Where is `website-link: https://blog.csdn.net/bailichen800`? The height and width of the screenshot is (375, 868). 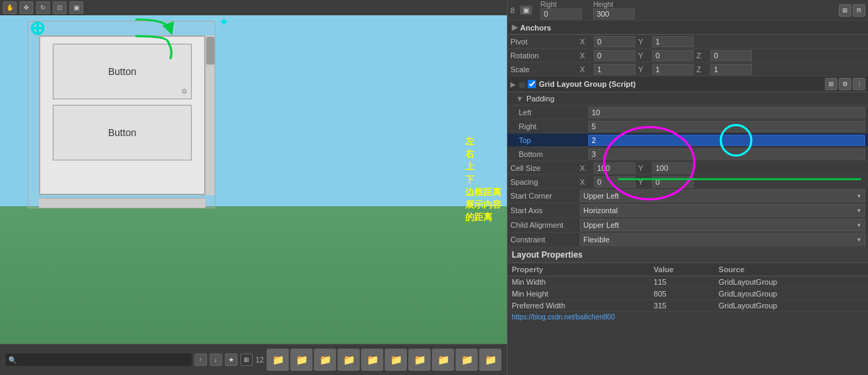
website-link: https://blog.csdn.net/bailichen800 is located at coordinates (687, 317).